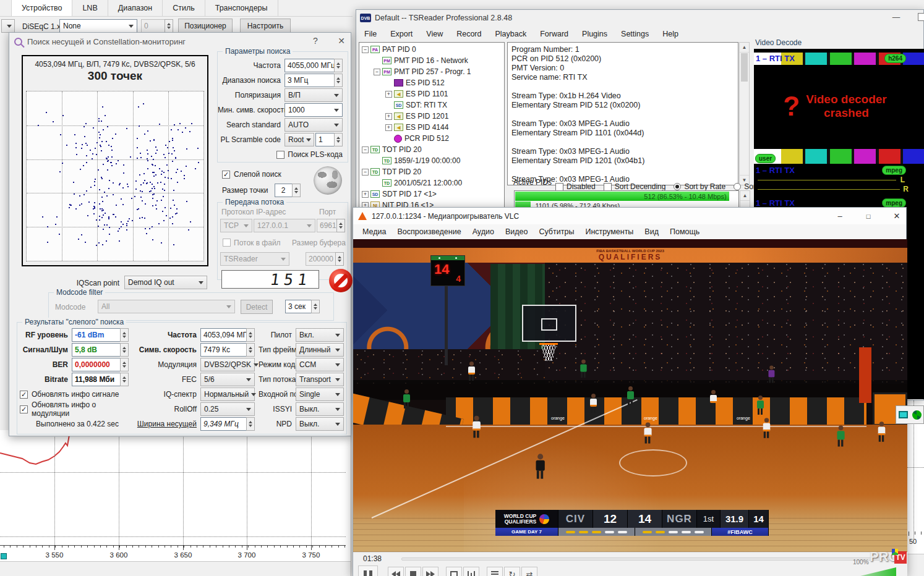 The height and width of the screenshot is (576, 924). What do you see at coordinates (265, 26) in the screenshot?
I see `configure-button: Настроить` at bounding box center [265, 26].